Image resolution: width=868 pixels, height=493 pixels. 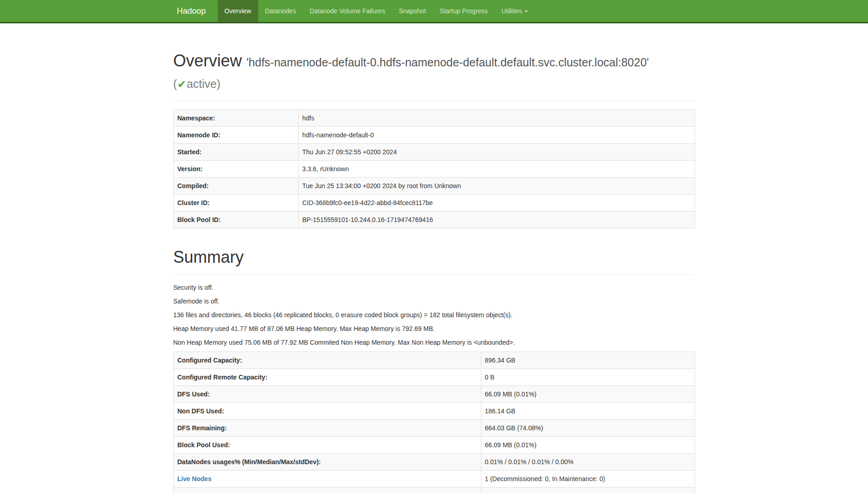 I want to click on table-row-live-nodes: Live Nodes1 (Decommissioned: 0, In Maint…, so click(x=434, y=479).